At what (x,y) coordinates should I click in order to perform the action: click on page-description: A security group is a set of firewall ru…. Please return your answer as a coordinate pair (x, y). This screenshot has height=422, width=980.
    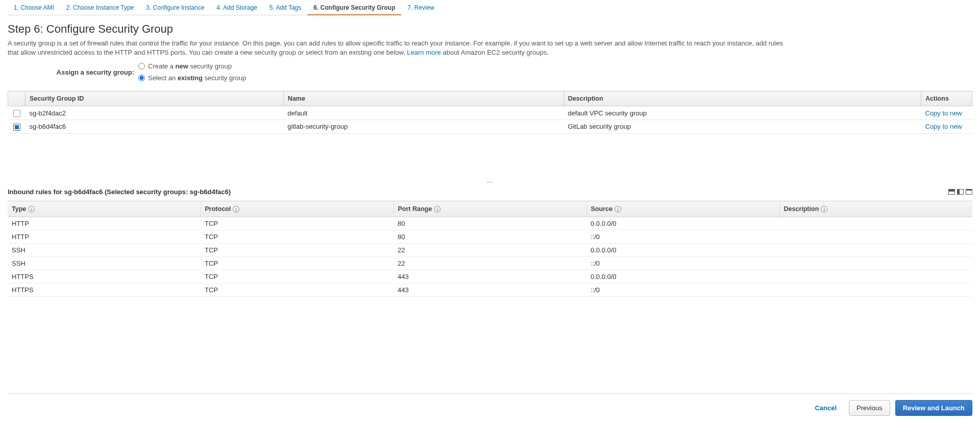
    Looking at the image, I should click on (398, 48).